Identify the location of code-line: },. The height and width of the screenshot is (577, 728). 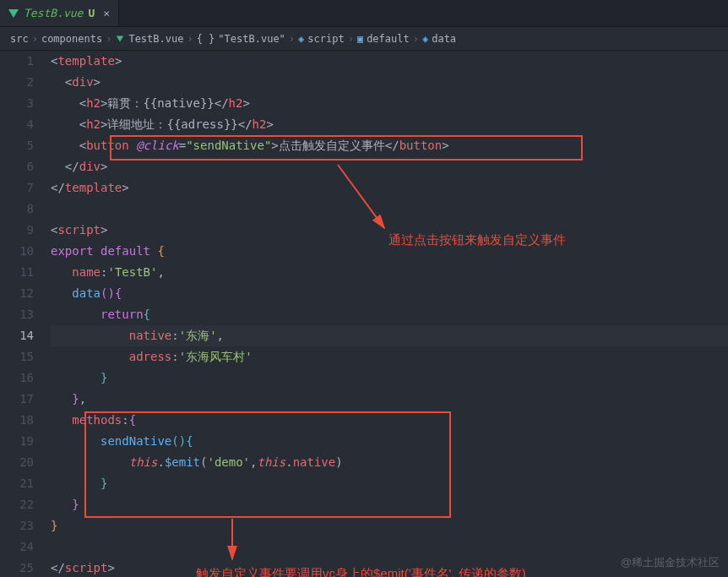
(389, 399).